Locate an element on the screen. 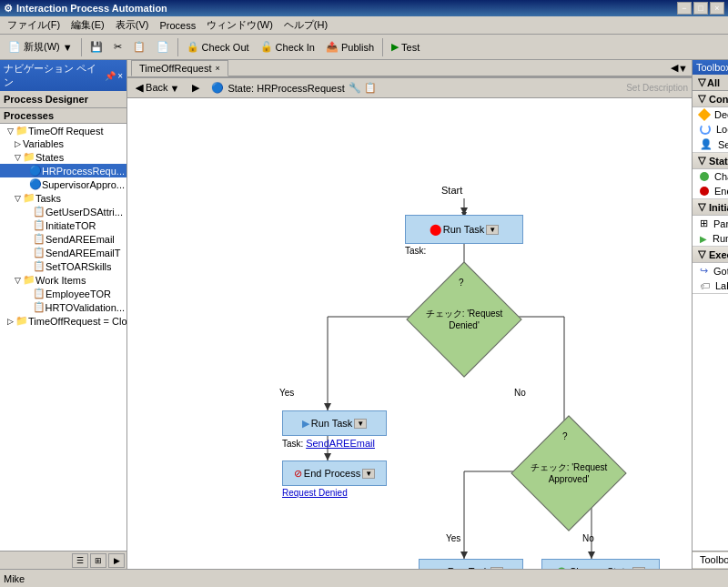  tree-item-tasks: ▽ 📁 Tasks is located at coordinates (64, 198).